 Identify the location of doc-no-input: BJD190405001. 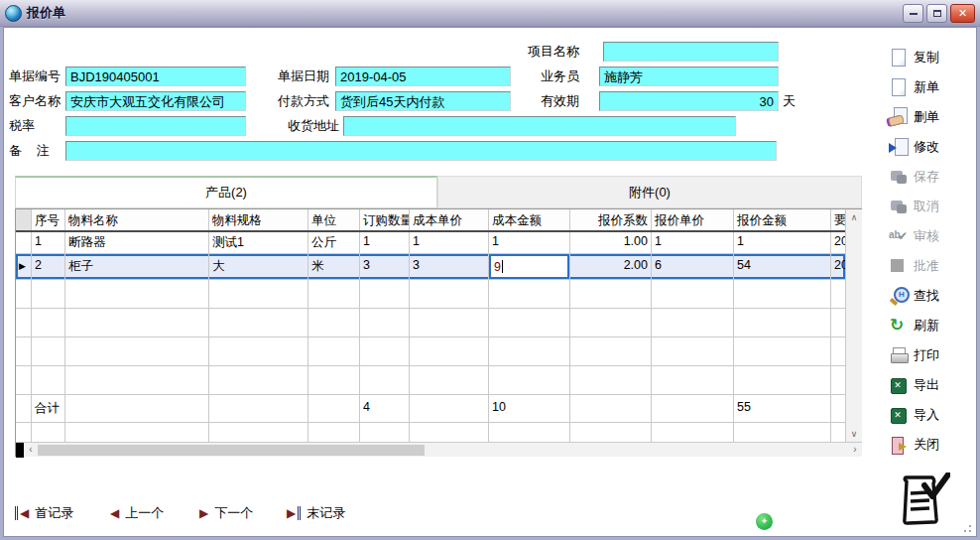
(156, 76).